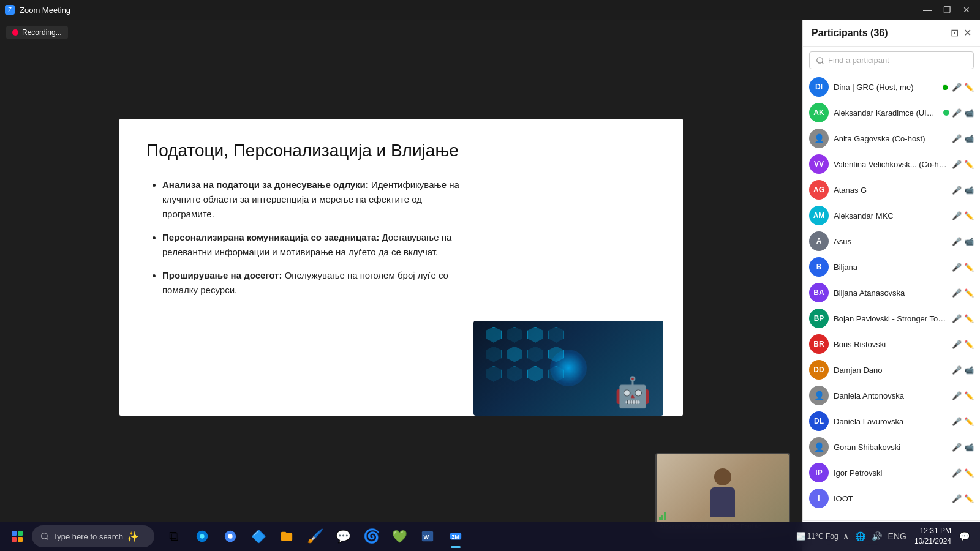 The height and width of the screenshot is (551, 980). I want to click on browser3-app: 🌀, so click(371, 536).